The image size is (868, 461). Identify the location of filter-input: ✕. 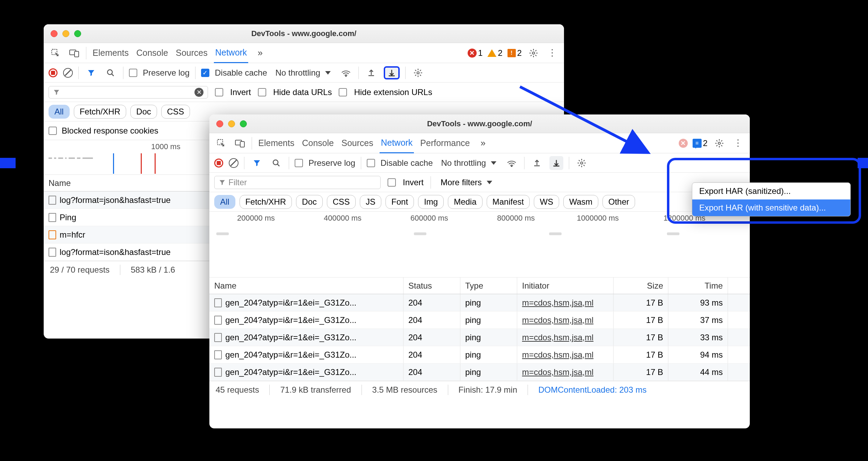
(128, 92).